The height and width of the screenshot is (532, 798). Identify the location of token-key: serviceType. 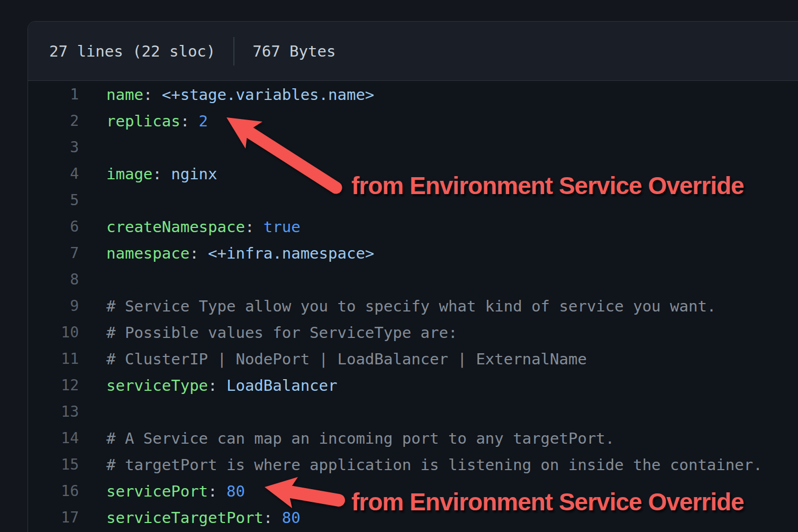
(157, 386).